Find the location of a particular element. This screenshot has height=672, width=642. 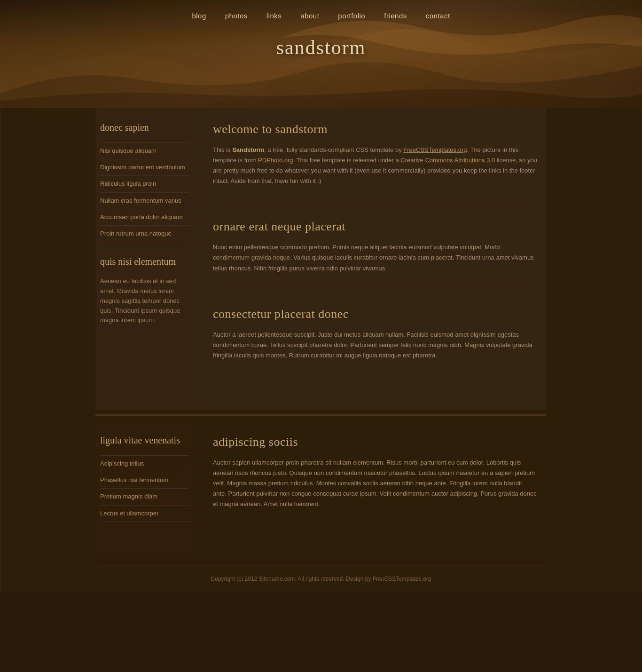

nav-friends: friends is located at coordinates (396, 16).